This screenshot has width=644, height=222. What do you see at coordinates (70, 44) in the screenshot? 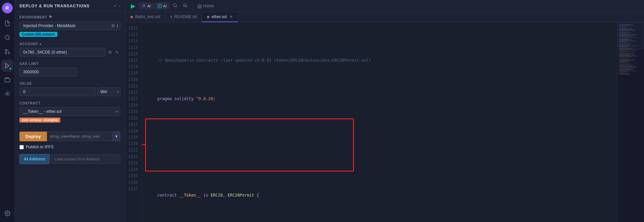
I see `account-label: ACCOUNT ●` at bounding box center [70, 44].